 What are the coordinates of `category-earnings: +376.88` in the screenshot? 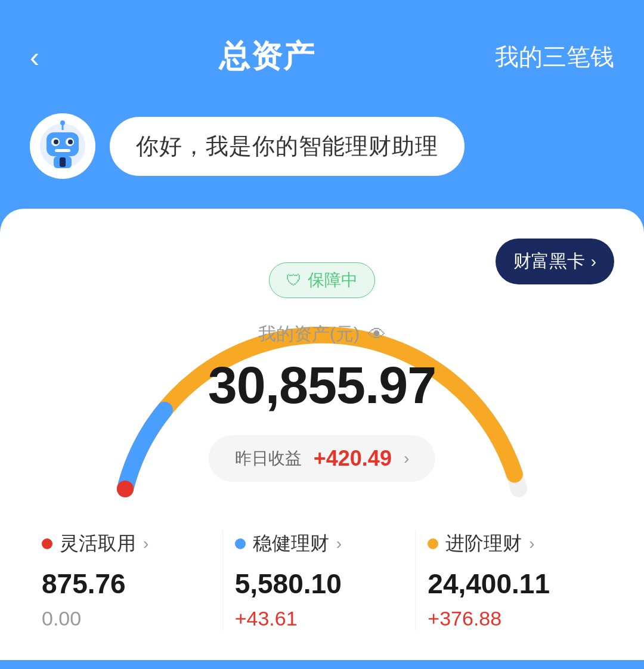 It's located at (465, 619).